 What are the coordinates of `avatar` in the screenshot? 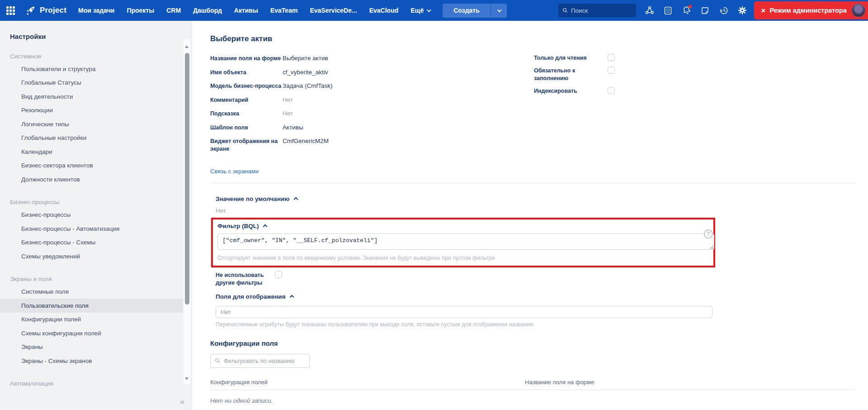 It's located at (859, 10).